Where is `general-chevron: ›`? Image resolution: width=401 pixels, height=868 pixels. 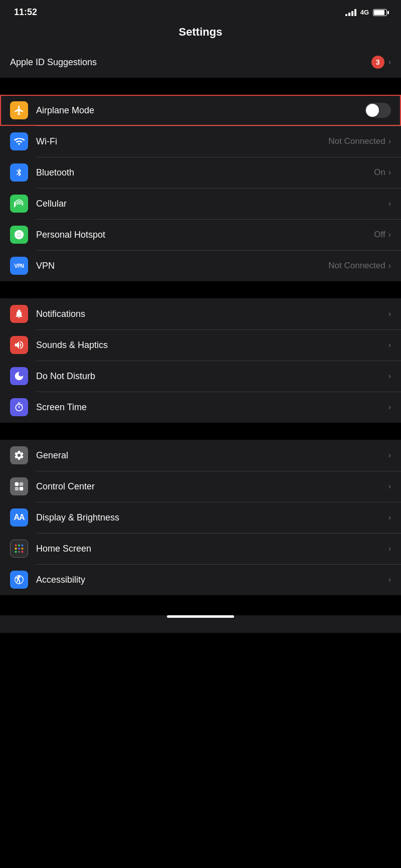
general-chevron: › is located at coordinates (390, 455).